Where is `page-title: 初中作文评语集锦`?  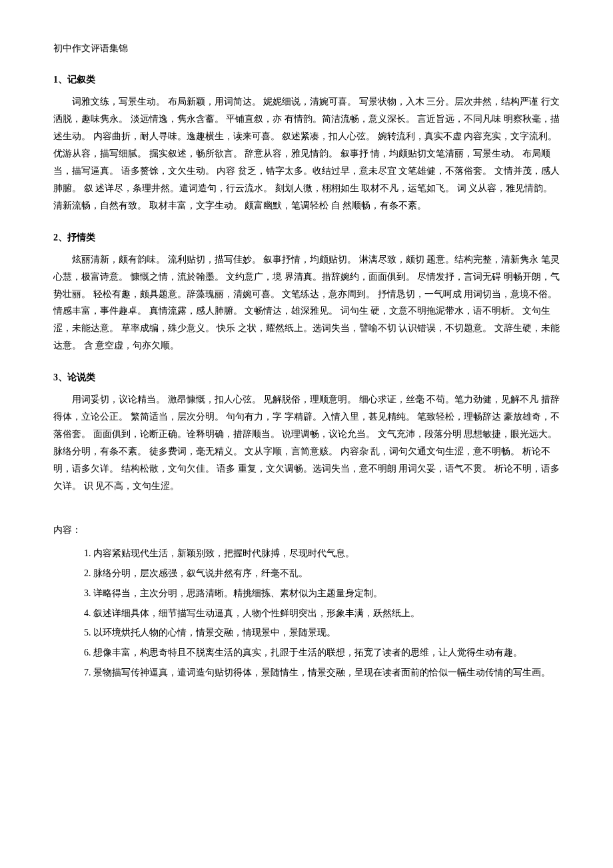 page-title: 初中作文评语集锦 is located at coordinates (306, 48).